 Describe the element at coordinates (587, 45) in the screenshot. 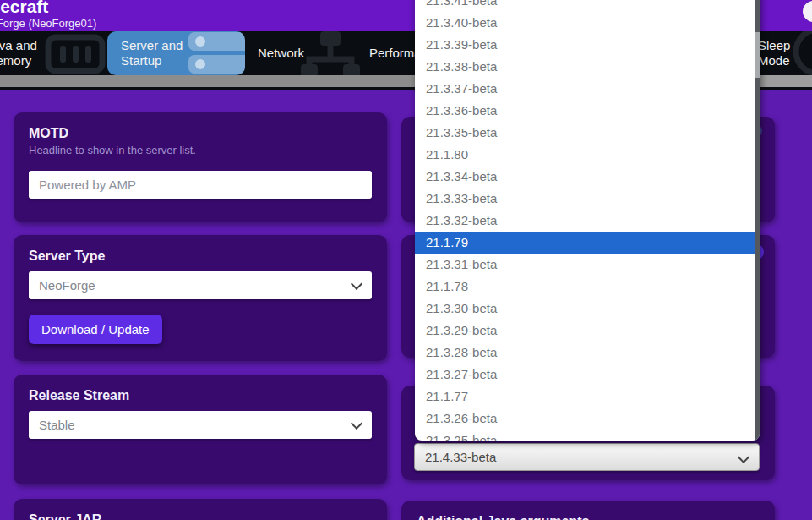

I see `version-option: 21.3.39-beta` at that location.